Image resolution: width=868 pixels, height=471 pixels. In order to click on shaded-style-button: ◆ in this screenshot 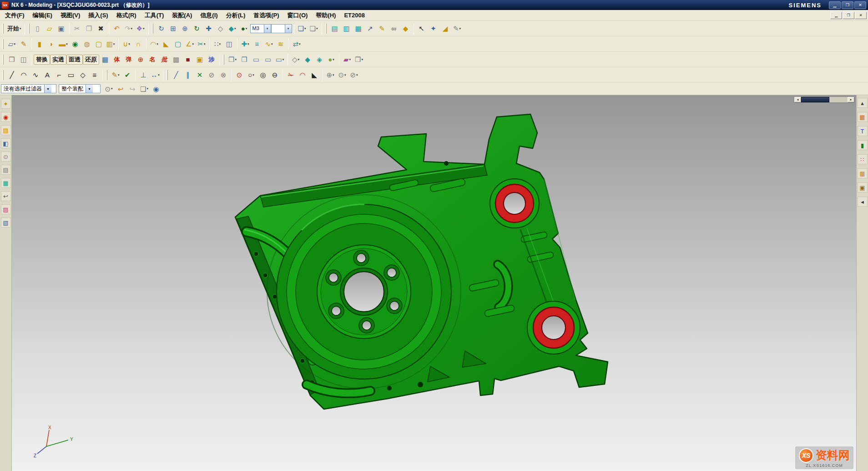, I will do `click(308, 60)`.